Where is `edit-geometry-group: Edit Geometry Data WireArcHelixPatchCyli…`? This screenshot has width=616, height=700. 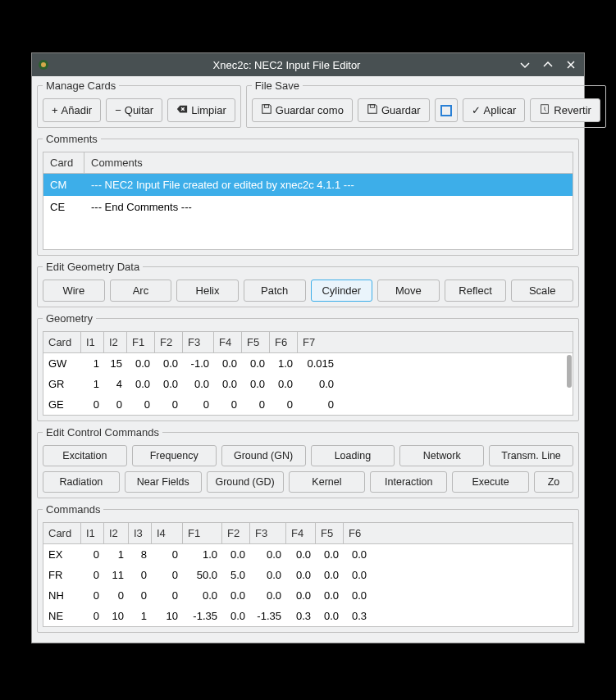 edit-geometry-group: Edit Geometry Data WireArcHelixPatchCyli… is located at coordinates (308, 284).